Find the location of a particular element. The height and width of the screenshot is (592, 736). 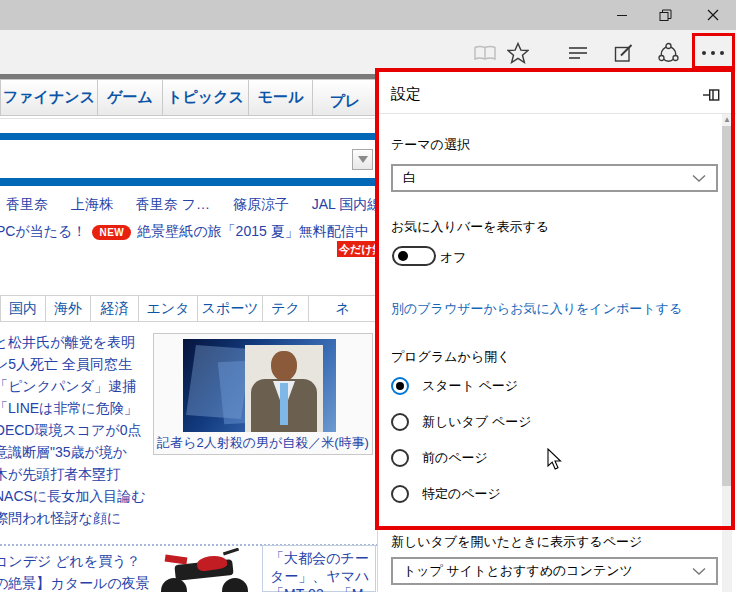

new-badge: NEW is located at coordinates (112, 232).